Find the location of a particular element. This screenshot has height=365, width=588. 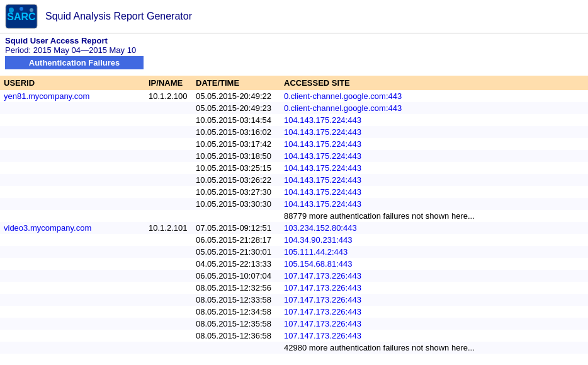

userid-link: yen81.mycompany.com is located at coordinates (47, 96).